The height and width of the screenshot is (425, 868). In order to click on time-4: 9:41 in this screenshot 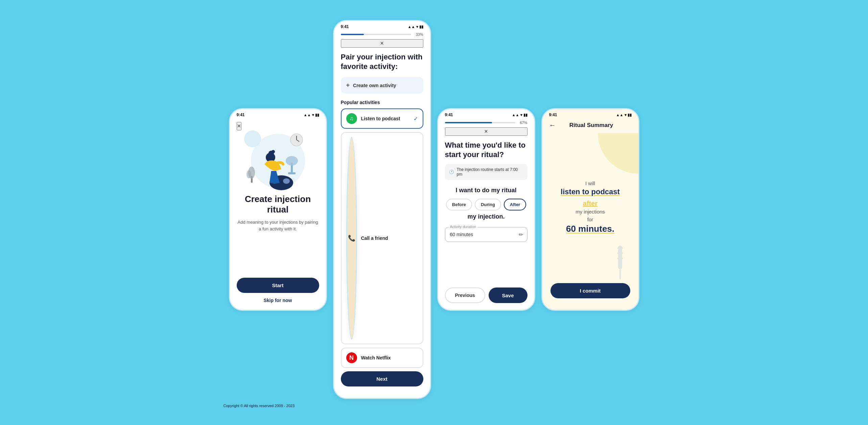, I will do `click(553, 115)`.